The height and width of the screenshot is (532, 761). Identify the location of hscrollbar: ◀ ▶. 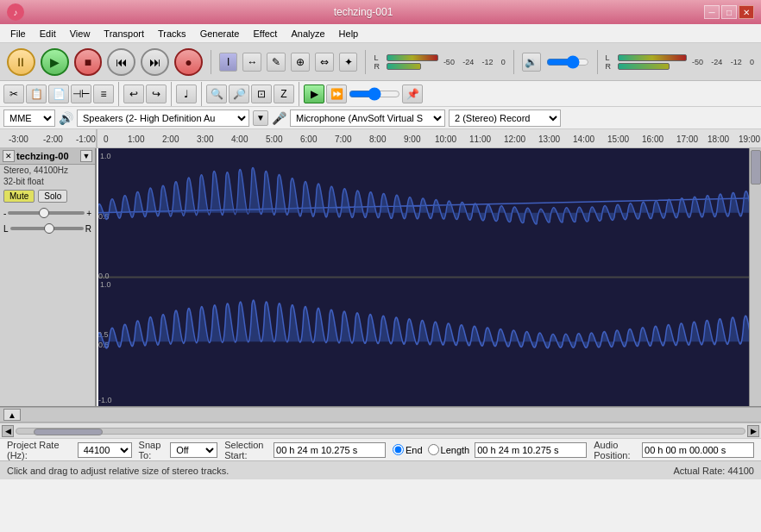
(380, 430).